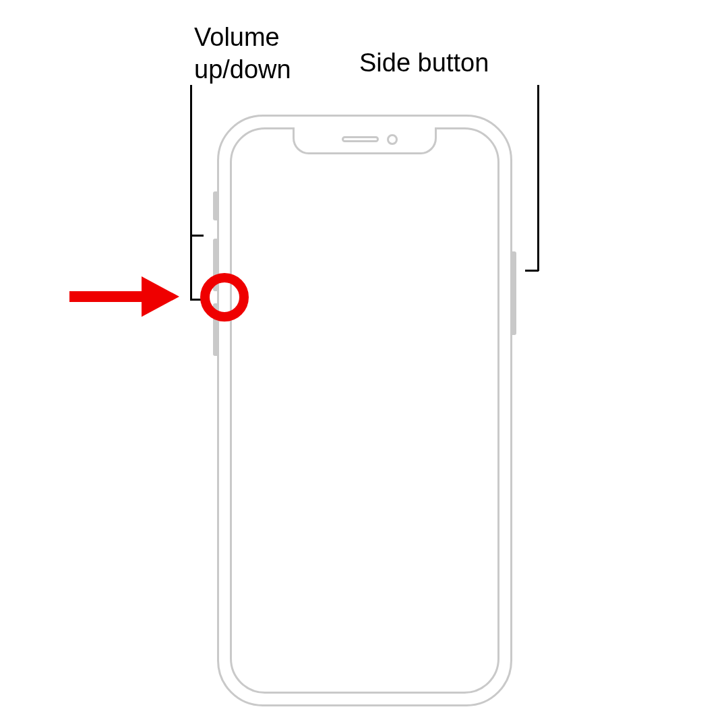  Describe the element at coordinates (424, 63) in the screenshot. I see `side-button-label: Side button` at that location.